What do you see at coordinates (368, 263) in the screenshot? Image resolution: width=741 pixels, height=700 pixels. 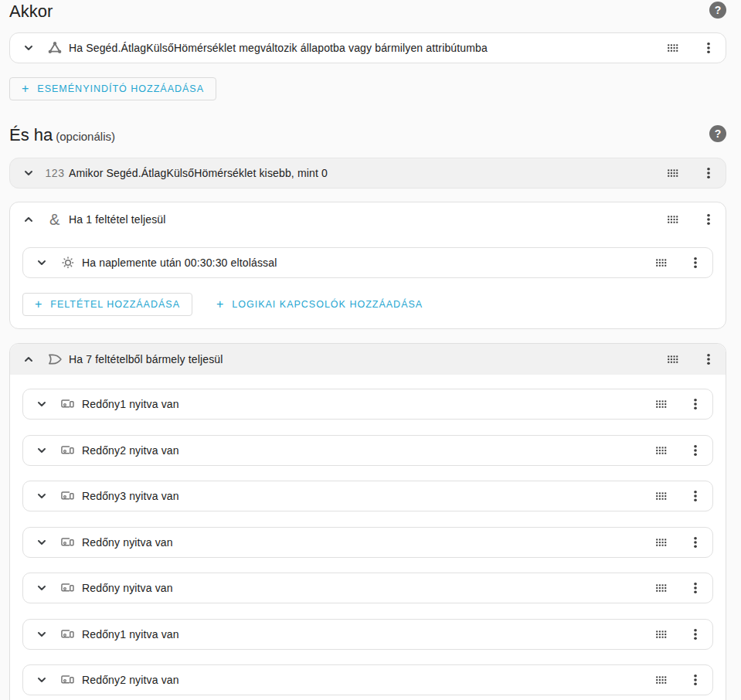 I see `sun-condition-row: Ha naplemente után 00:30:30 eltolással` at bounding box center [368, 263].